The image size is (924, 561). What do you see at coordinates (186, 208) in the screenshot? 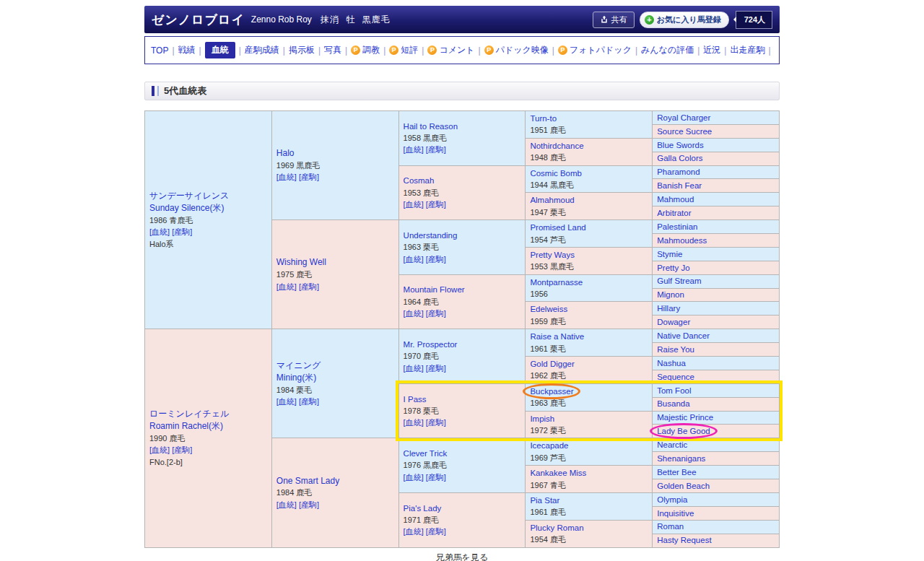
I see `horse-name-en-link: Sunday Silence(米)` at bounding box center [186, 208].